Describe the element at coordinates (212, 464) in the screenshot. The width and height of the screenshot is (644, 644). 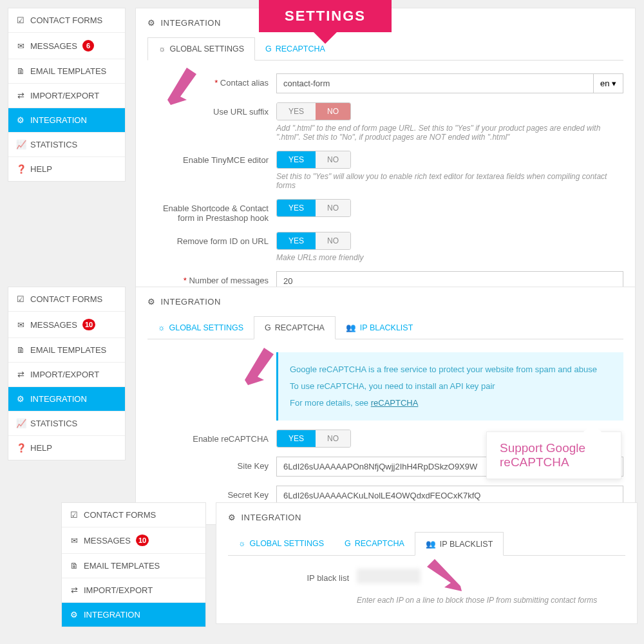
I see `form-label: Site Key` at that location.